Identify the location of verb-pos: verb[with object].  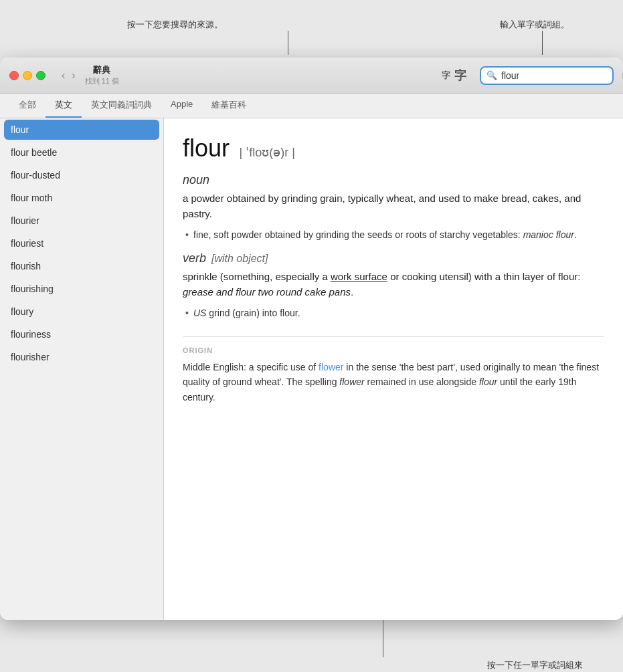
(393, 258).